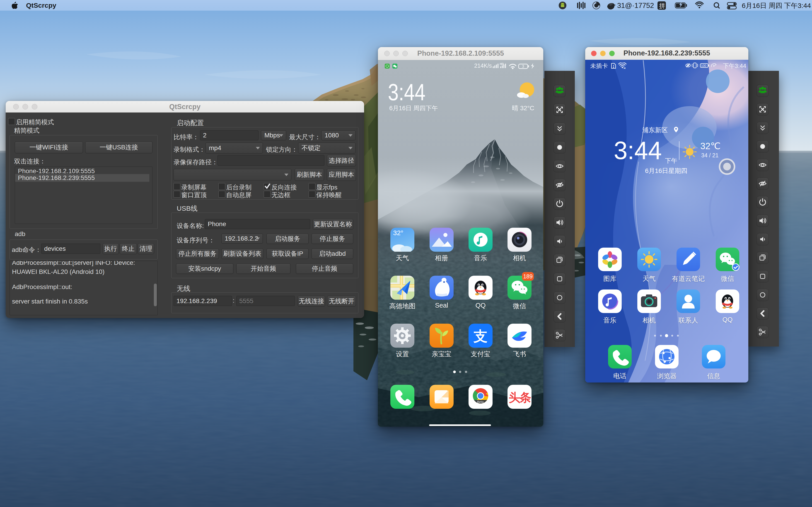 This screenshot has width=812, height=507. Describe the element at coordinates (636, 5) in the screenshot. I see `svg-text: 31@·17752` at that location.